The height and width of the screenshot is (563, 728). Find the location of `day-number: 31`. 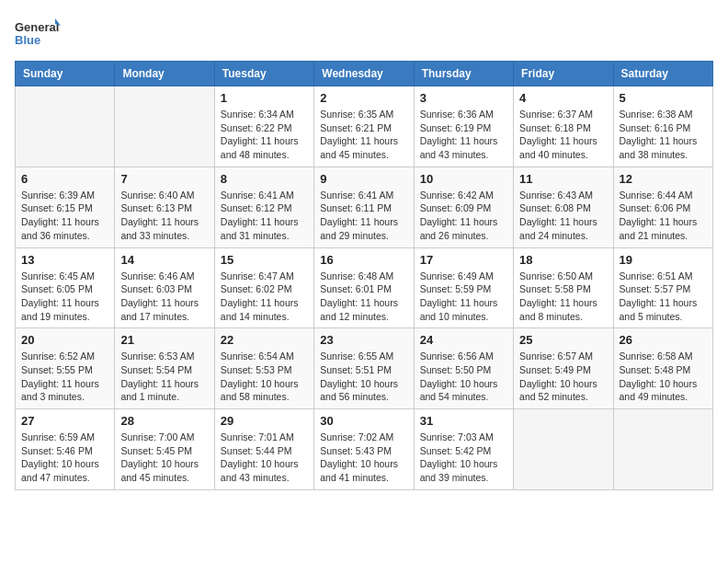

day-number: 31 is located at coordinates (463, 421).